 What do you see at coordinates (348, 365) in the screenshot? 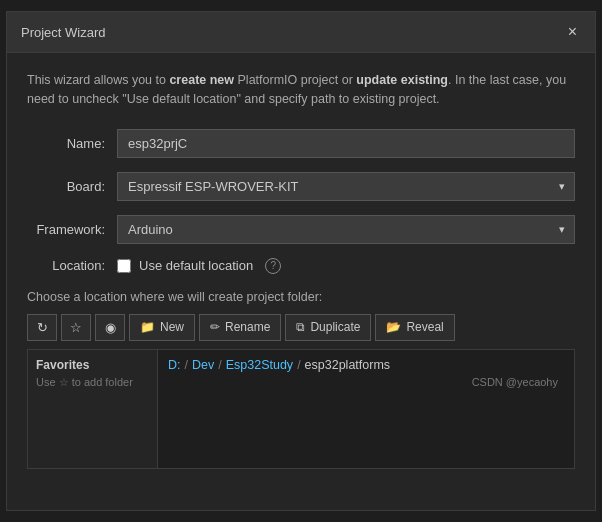
I see `breadcrumb-current: esp32platforms` at bounding box center [348, 365].